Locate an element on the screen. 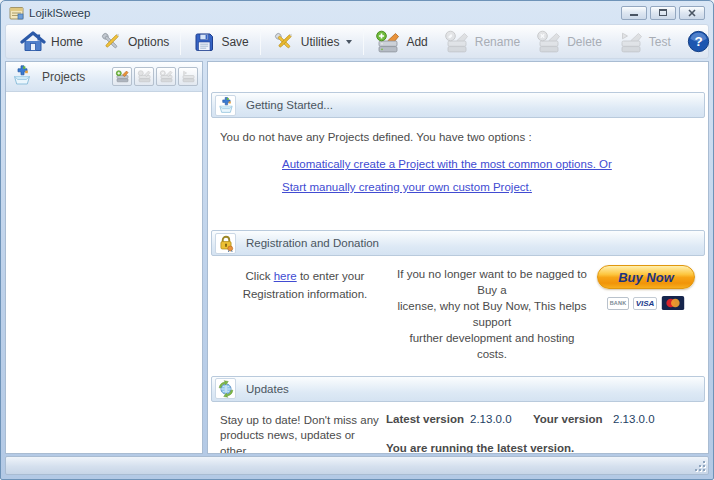  latest-version-value: 2.13.0.0 is located at coordinates (502, 419).